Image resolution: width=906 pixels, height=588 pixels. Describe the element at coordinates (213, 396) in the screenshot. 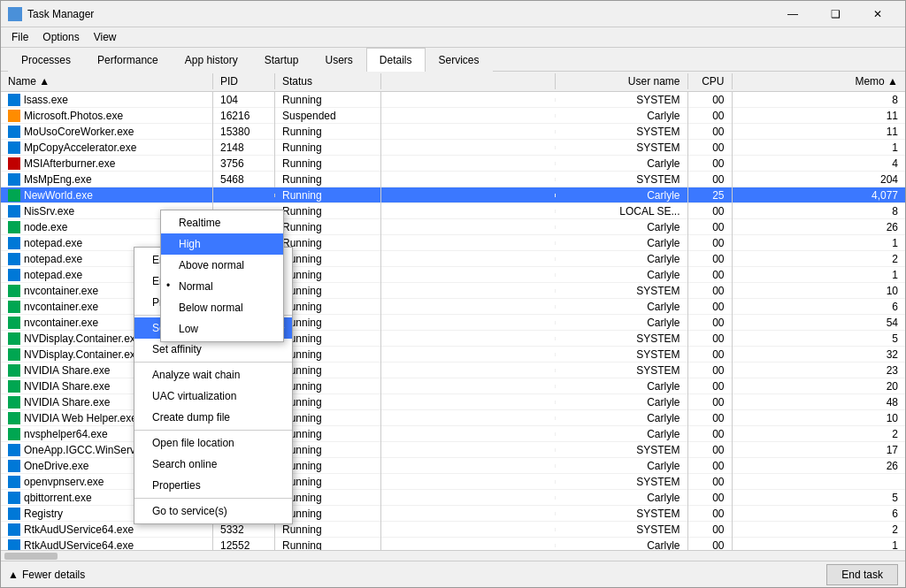

I see `ctx-uac-virtualization: UAC virtualization` at that location.